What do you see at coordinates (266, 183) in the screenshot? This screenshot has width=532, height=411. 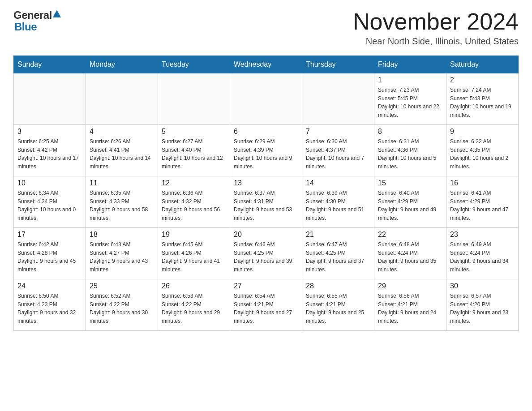 I see `day-number: 13` at bounding box center [266, 183].